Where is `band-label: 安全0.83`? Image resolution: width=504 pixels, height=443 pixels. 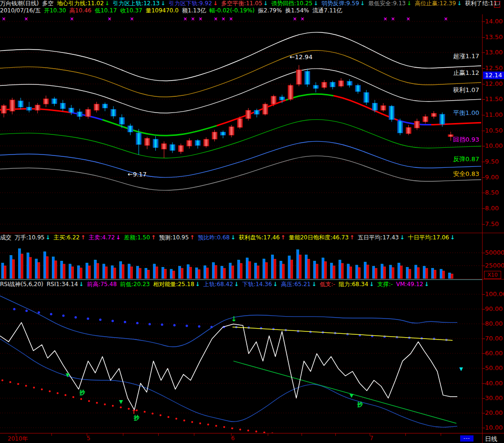
band-label: 安全0.83 is located at coordinates (466, 174).